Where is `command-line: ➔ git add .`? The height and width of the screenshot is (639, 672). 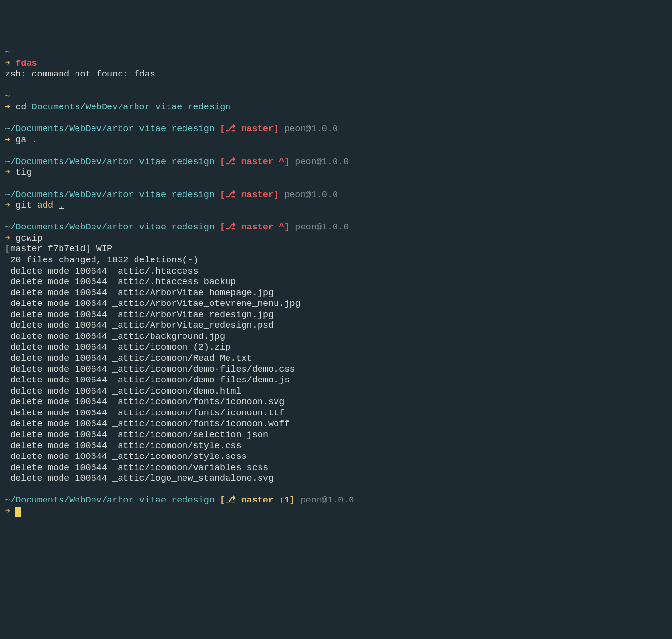
command-line: ➔ git add . is located at coordinates (336, 206).